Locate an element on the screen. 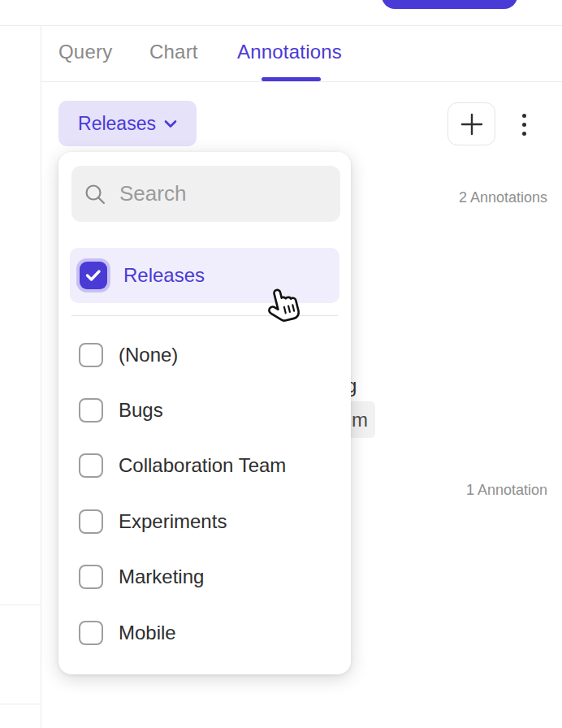 The width and height of the screenshot is (562, 728). checkmark-icon is located at coordinates (93, 275).